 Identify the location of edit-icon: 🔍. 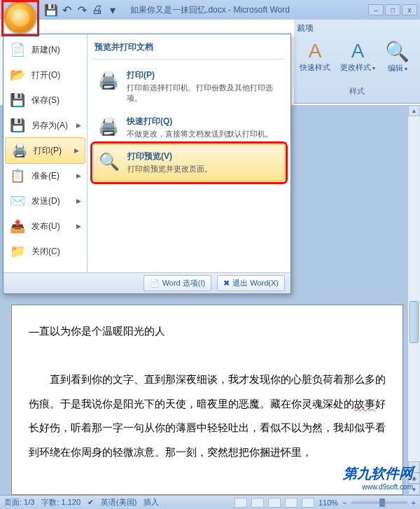
(398, 52).